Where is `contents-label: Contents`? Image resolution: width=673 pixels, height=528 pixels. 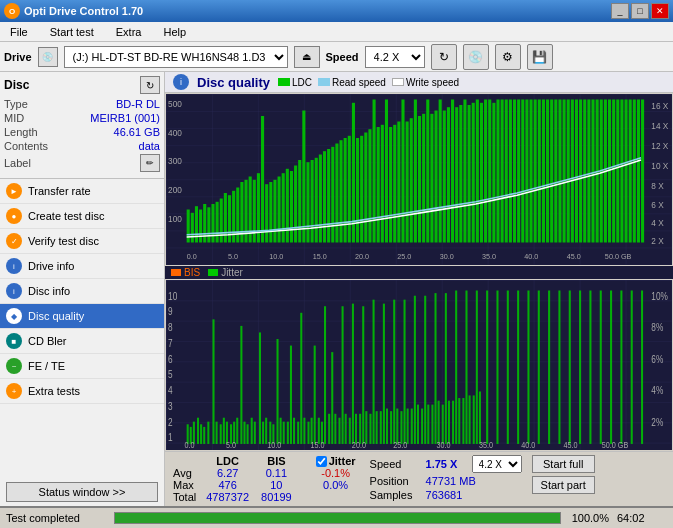
contents-label: Contents is located at coordinates (26, 146).